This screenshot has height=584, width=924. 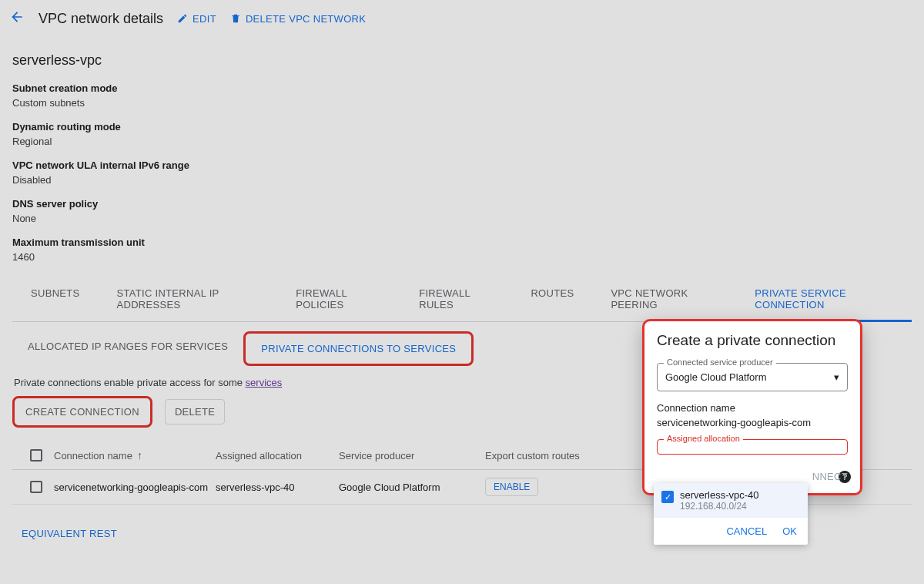 What do you see at coordinates (462, 126) in the screenshot?
I see `field-label: Dynamic routing mode` at bounding box center [462, 126].